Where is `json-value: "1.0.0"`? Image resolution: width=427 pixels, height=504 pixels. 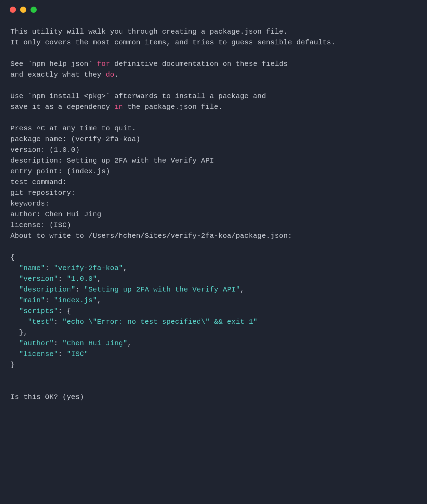
json-value: "1.0.0" is located at coordinates (82, 279).